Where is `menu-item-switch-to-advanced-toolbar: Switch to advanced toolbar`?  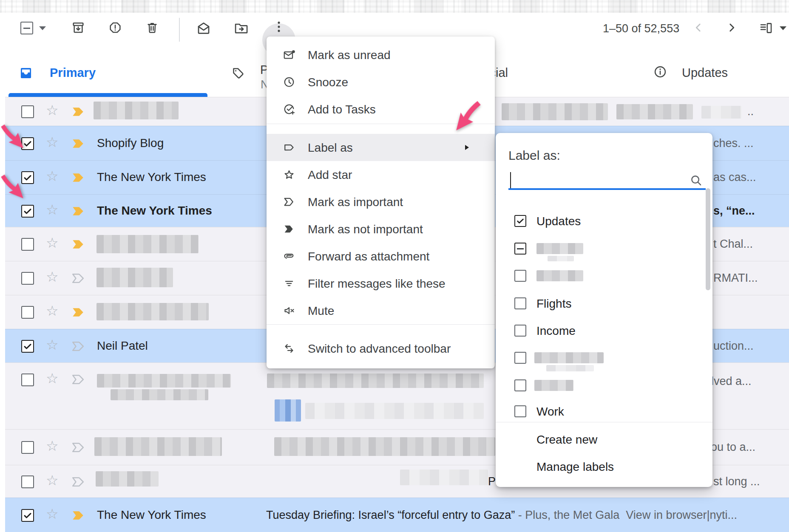
menu-item-switch-to-advanced-toolbar: Switch to advanced toolbar is located at coordinates (381, 348).